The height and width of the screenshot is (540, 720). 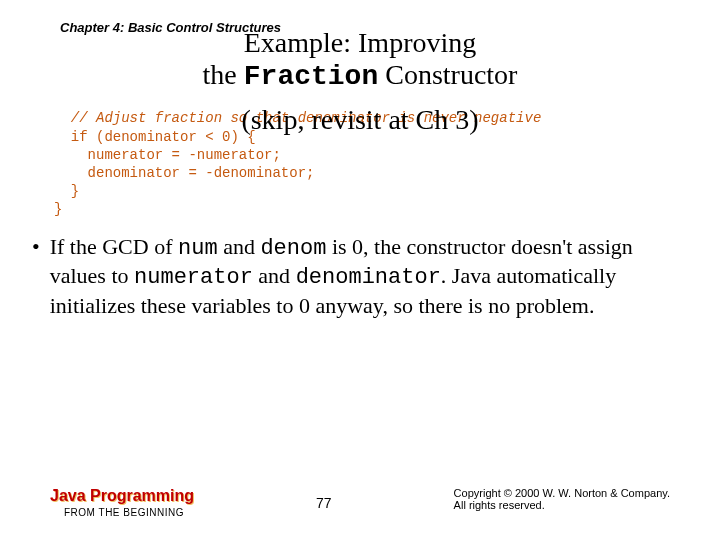 I want to click on slide-title: Example: Improving the Fraction Construc…, so click(x=360, y=60).